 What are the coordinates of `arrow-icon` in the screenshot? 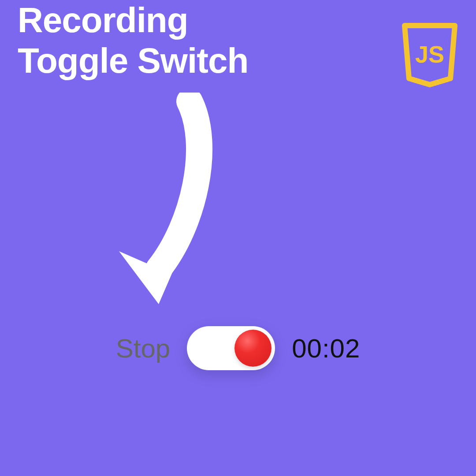 It's located at (159, 198).